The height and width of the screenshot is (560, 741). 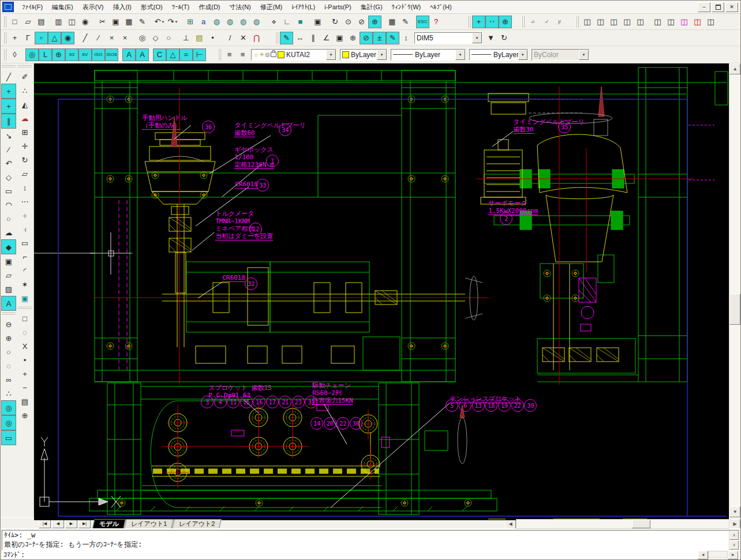 I want to click on snap-quadrant-button: ◇, so click(x=156, y=38).